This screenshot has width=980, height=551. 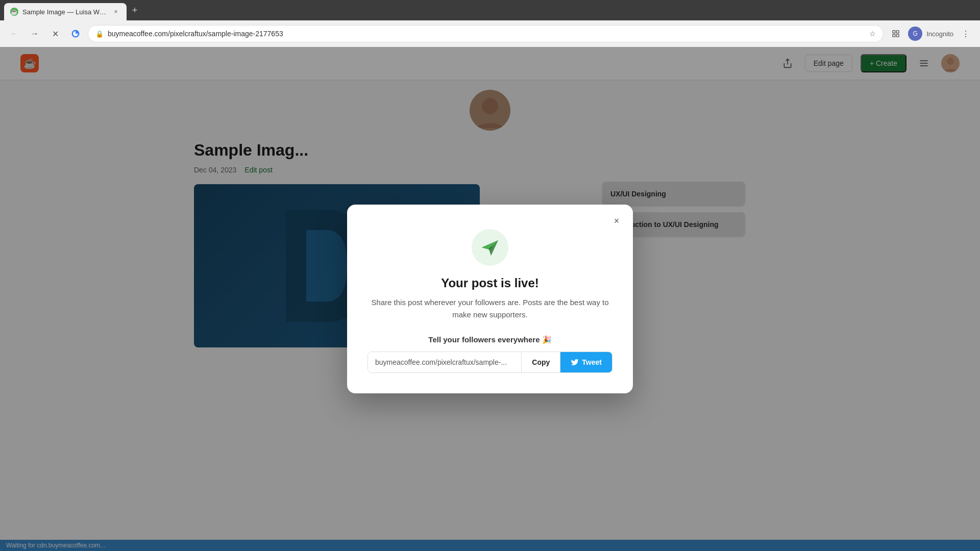 What do you see at coordinates (490, 362) in the screenshot?
I see `share-row: Copy Tweet` at bounding box center [490, 362].